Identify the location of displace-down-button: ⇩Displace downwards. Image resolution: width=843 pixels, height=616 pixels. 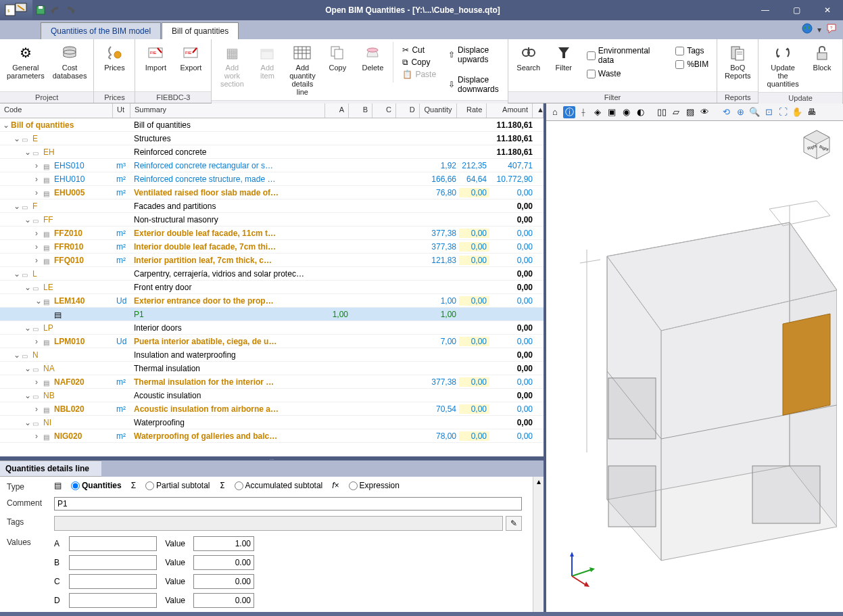
(473, 85).